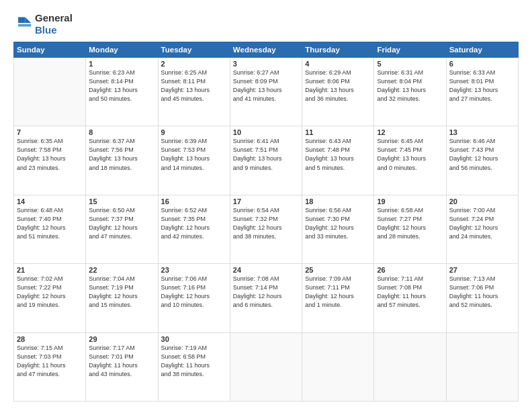 Image resolution: width=532 pixels, height=411 pixels. Describe the element at coordinates (122, 154) in the screenshot. I see `day-info: Sunrise: 6:37 AM Sunset: 7:56 PM Dayligh…` at that location.